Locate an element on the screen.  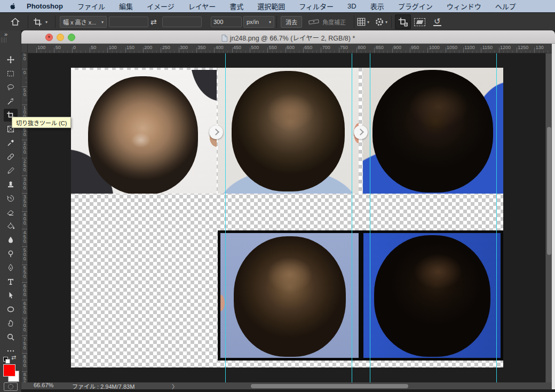
macos-menu-bar: Photoshopファイル編集イメージレイヤー書式選択範囲フィルター3D表示プラ… is located at coordinates (278, 6).